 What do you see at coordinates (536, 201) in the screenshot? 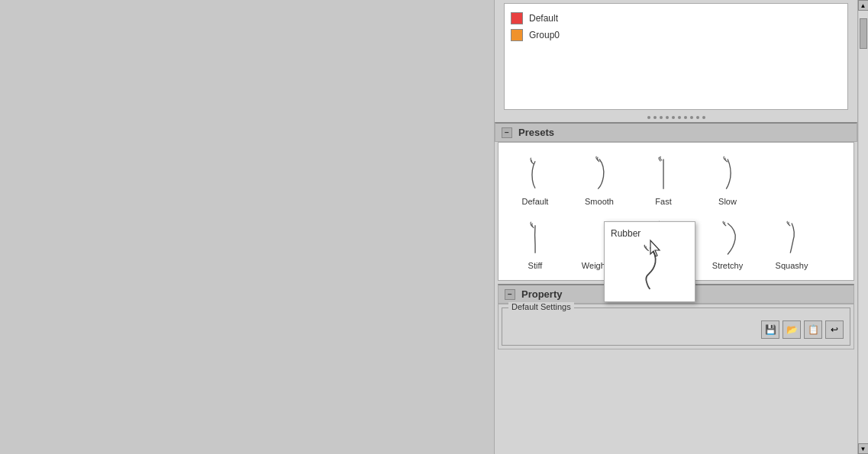
I see `default-preset-label: Default` at bounding box center [536, 201].